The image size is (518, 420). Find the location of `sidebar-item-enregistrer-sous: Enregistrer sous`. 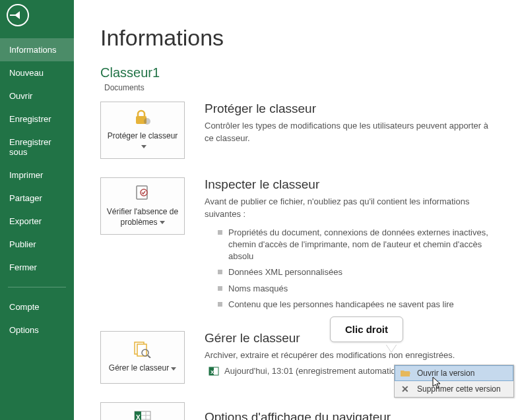

sidebar-item-enregistrer-sous: Enregistrer sous is located at coordinates (37, 147).